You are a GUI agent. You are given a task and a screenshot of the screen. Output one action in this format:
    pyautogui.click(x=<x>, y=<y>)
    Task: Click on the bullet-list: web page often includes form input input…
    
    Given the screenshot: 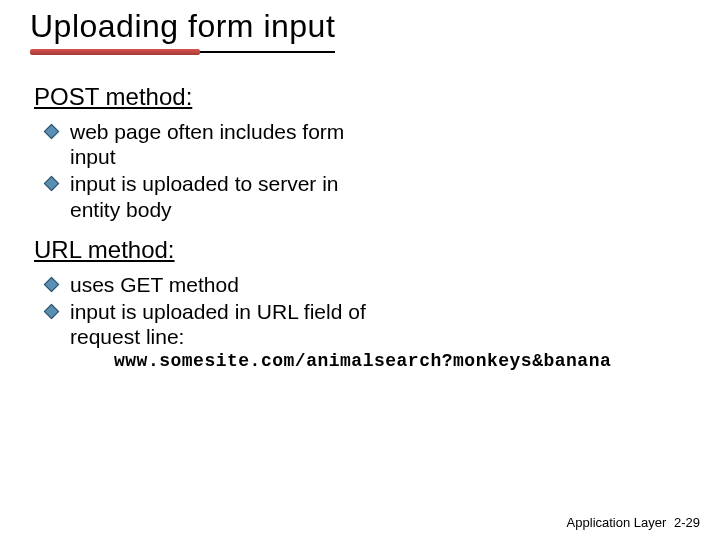 What is the action you would take?
    pyautogui.click(x=211, y=170)
    